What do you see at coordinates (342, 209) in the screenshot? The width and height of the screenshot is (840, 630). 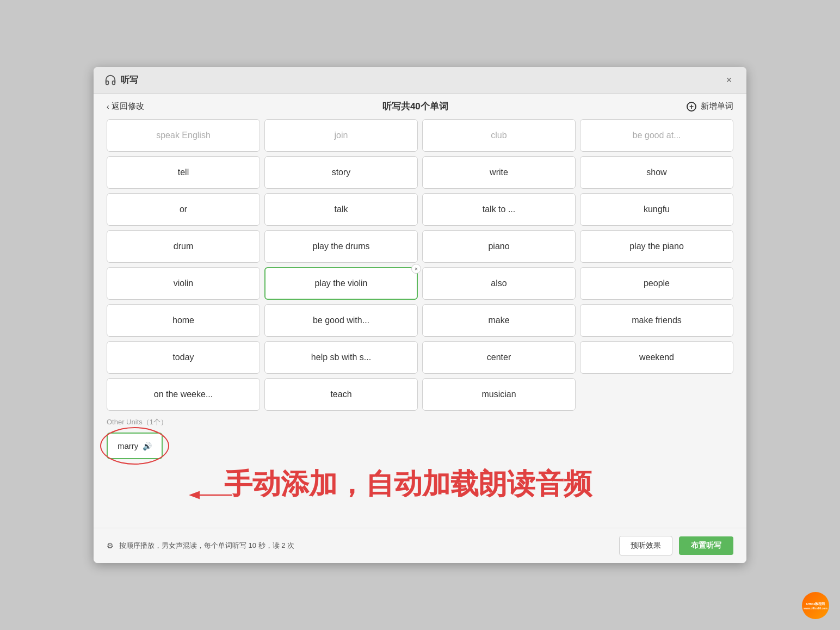 I see `word-text: talk` at bounding box center [342, 209].